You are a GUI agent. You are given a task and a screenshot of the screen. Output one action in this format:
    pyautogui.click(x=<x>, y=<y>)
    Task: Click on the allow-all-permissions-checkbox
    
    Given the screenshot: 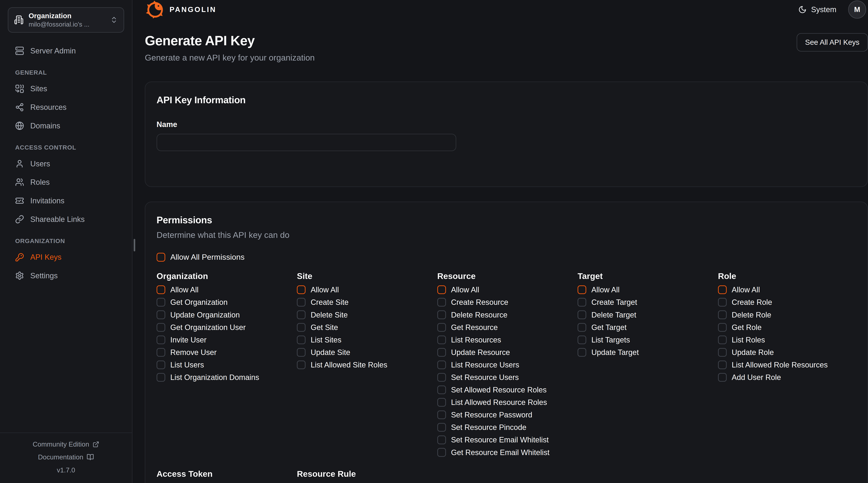 What is the action you would take?
    pyautogui.click(x=161, y=257)
    